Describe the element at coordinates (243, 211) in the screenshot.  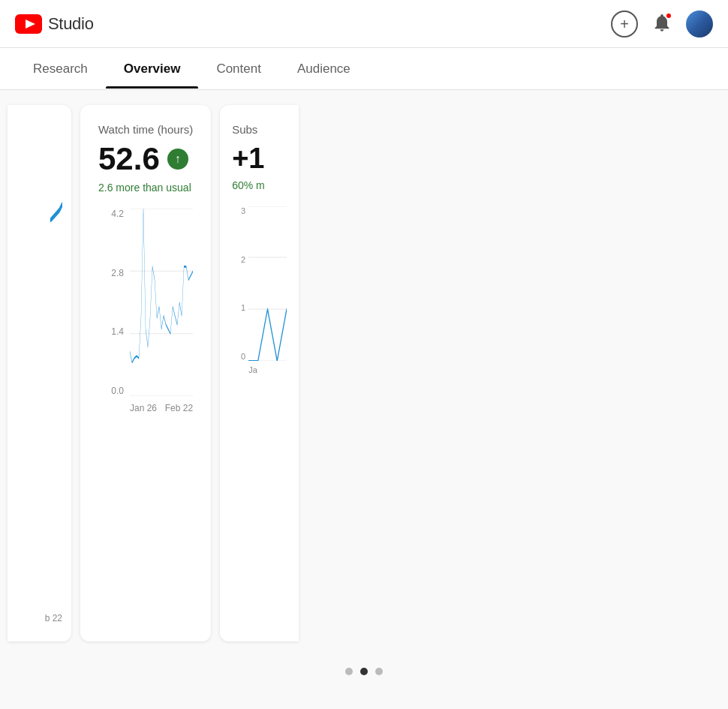
I see `subs-y-label-3: 3` at that location.